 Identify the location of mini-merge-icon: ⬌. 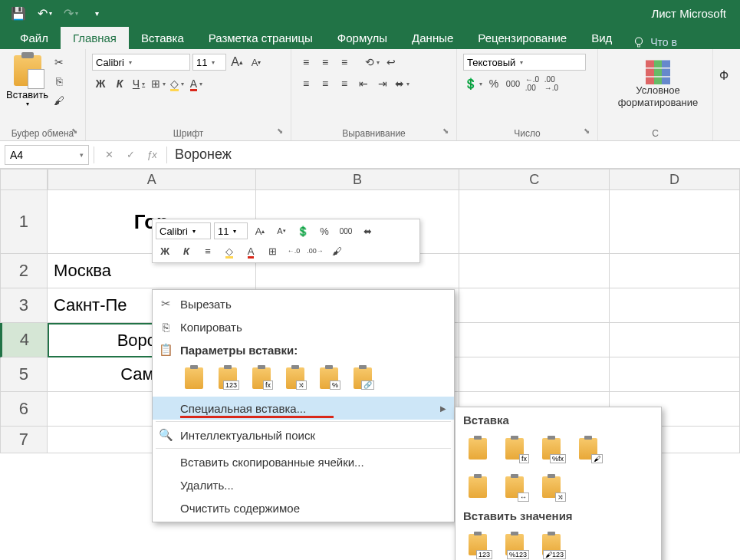
(367, 231).